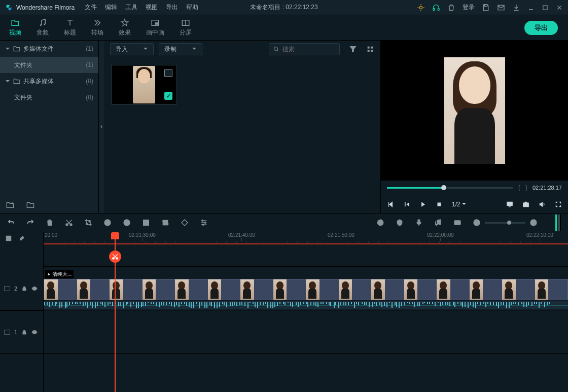 The image size is (568, 392). What do you see at coordinates (132, 49) in the screenshot?
I see `import-dropdown: 导入` at bounding box center [132, 49].